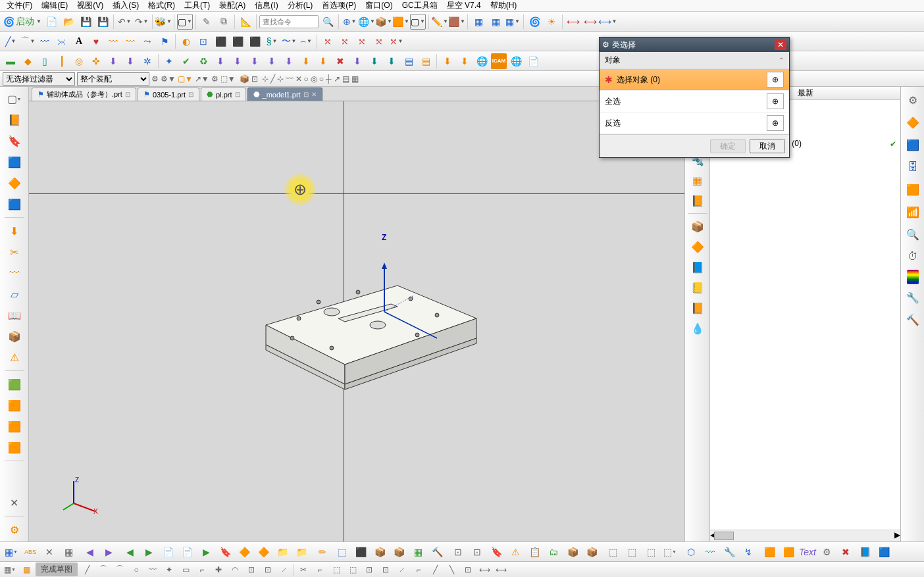  Describe the element at coordinates (14, 315) in the screenshot. I see `lb-open-icon: 📖` at that location.